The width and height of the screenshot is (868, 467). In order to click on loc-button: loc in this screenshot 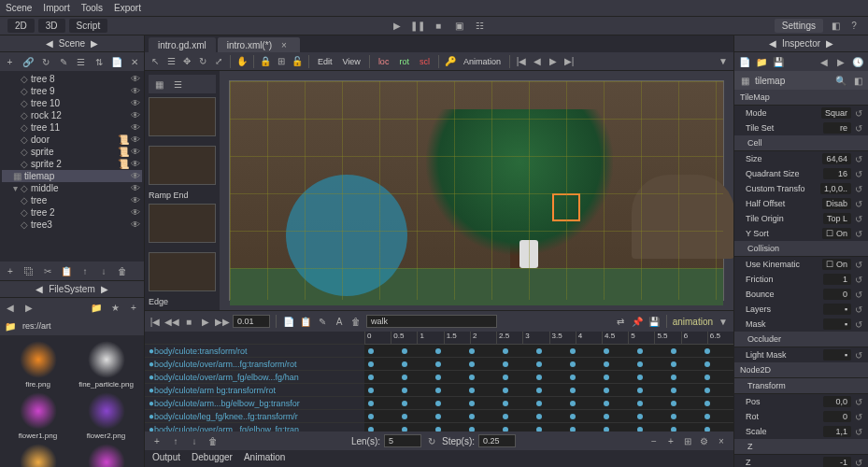, I will do `click(384, 62)`.